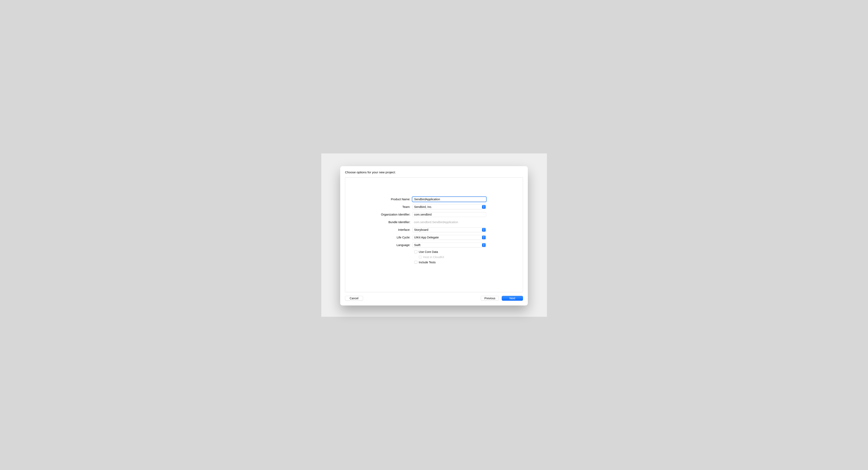  Describe the element at coordinates (429, 252) in the screenshot. I see `use-core-data-label: Use Core Data` at that location.